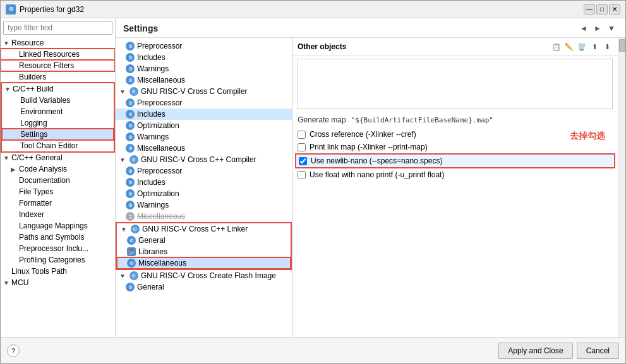 This screenshot has width=626, height=364. I want to click on tree-item-preprocessor-includes: Preprocessor Inclu..., so click(58, 249).